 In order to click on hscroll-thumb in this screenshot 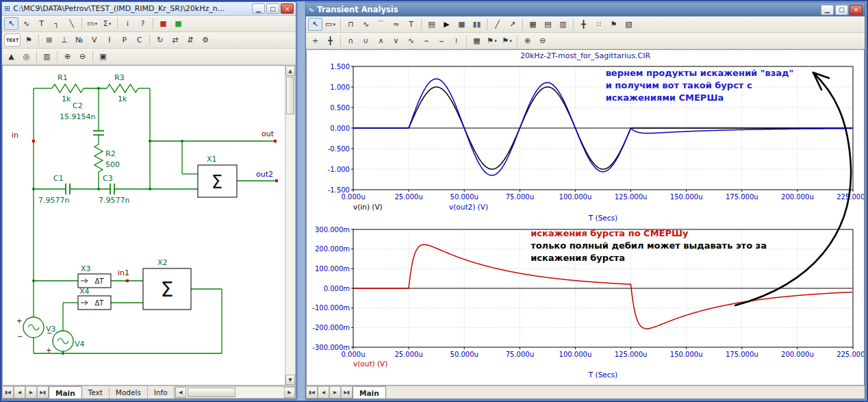, I will do `click(212, 392)`.